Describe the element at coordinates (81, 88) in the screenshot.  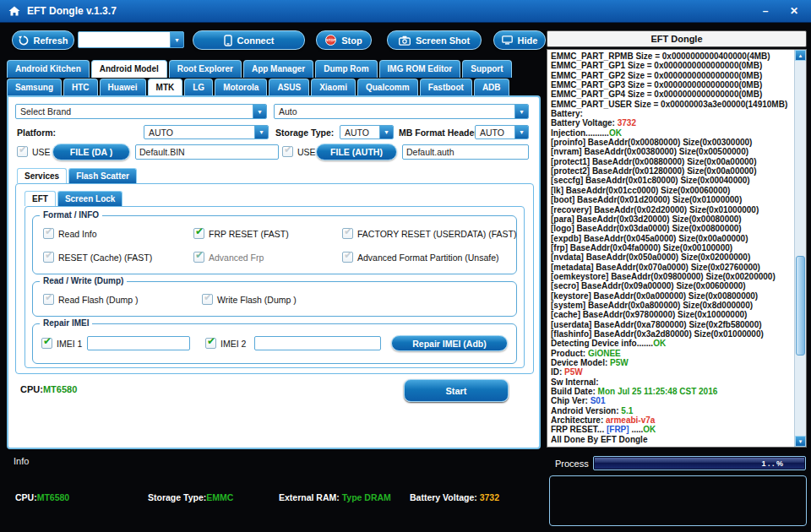
I see `tab-brand-htc: HTC` at that location.